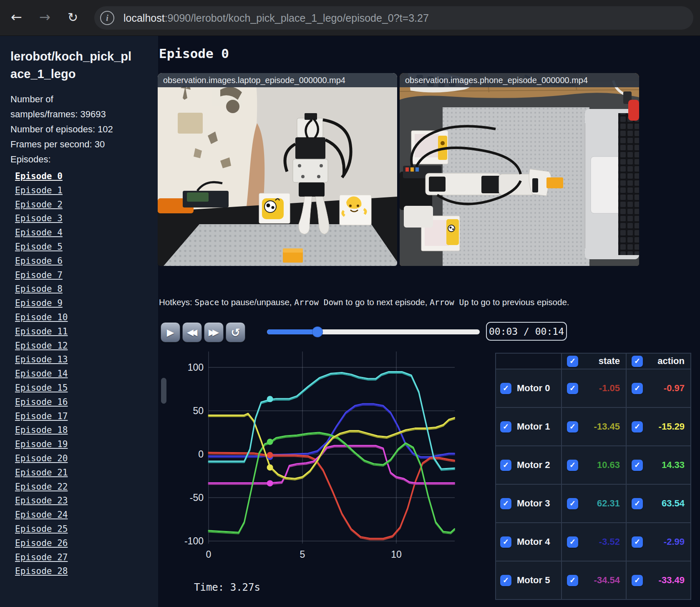  Describe the element at coordinates (609, 361) in the screenshot. I see `header-label-state: state` at that location.